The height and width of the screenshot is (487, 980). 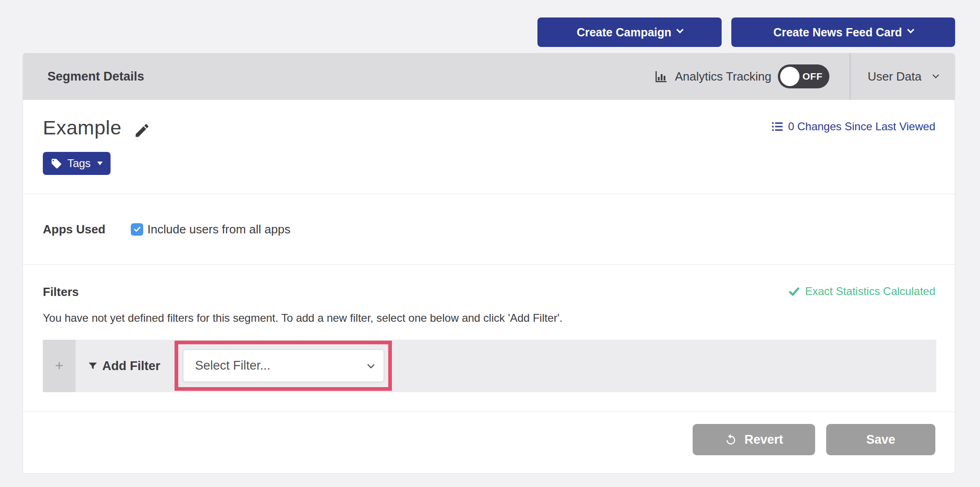 What do you see at coordinates (630, 32) in the screenshot?
I see `create-campaign-button: Create Campaign` at bounding box center [630, 32].